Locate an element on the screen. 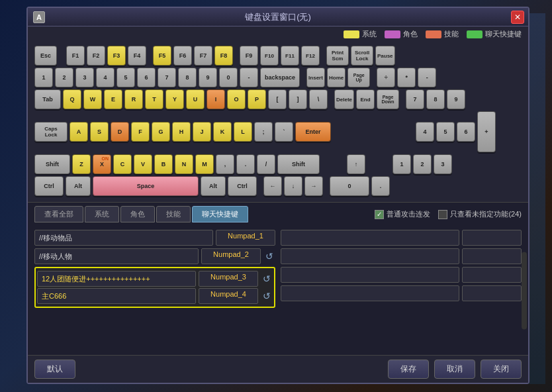 The width and height of the screenshot is (552, 392). key-num-2: 2 is located at coordinates (422, 164).